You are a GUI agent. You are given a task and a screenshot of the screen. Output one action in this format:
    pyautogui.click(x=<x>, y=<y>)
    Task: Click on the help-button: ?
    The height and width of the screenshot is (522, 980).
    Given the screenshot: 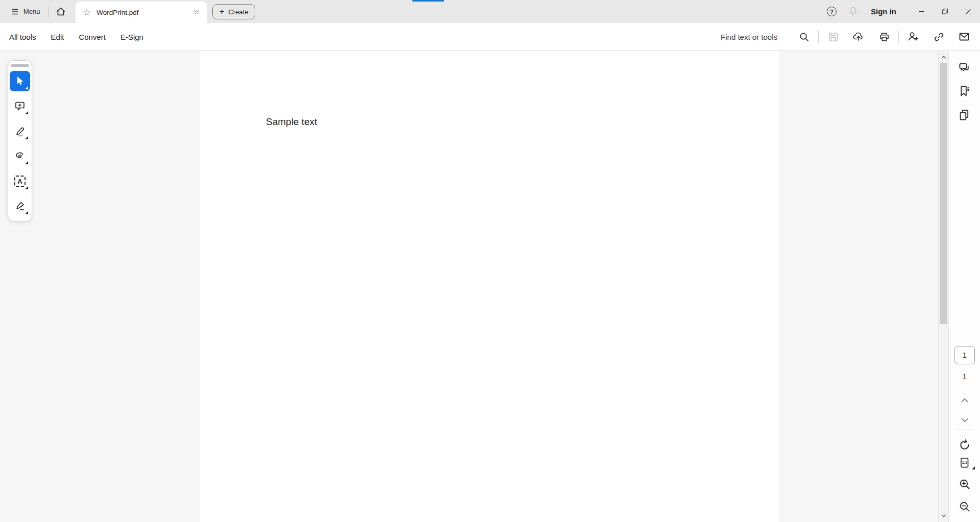 What is the action you would take?
    pyautogui.click(x=832, y=11)
    